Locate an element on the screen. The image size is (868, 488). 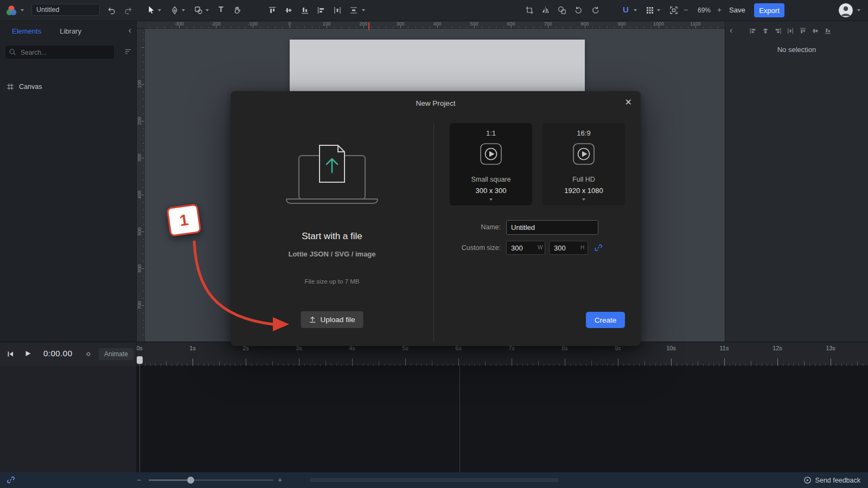
mask-icon is located at coordinates (562, 10).